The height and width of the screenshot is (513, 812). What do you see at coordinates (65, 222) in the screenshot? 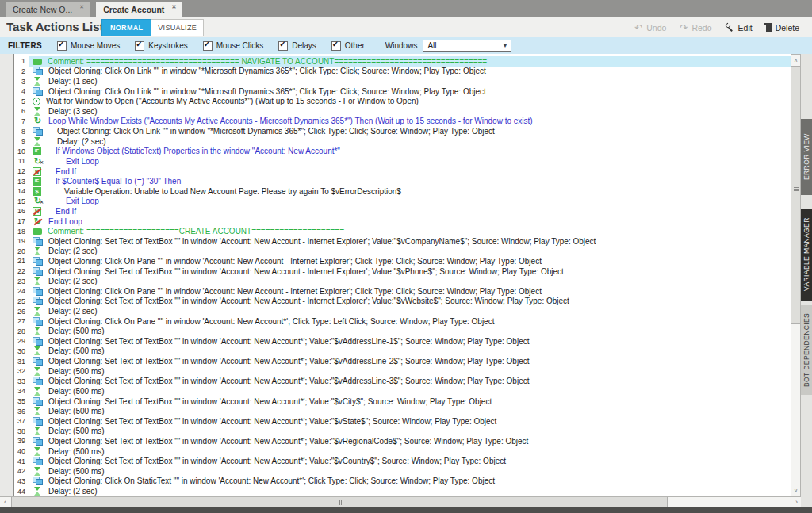
I see `task-row-text: End Loop` at bounding box center [65, 222].